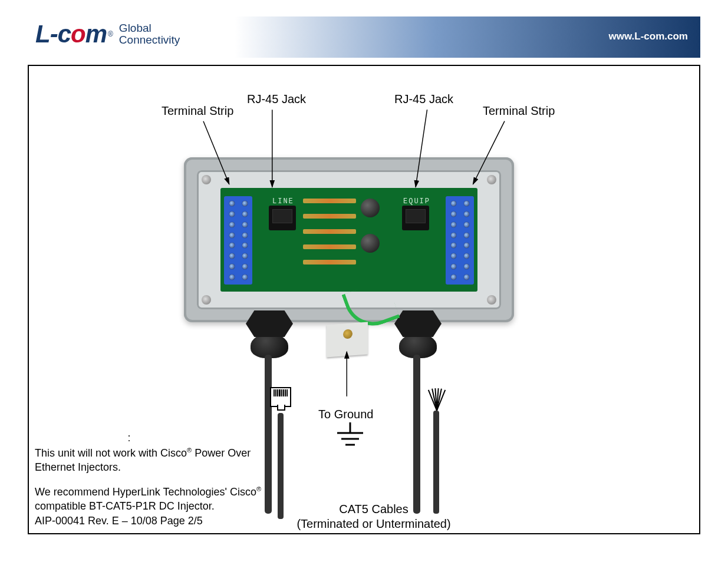 The image size is (728, 562). What do you see at coordinates (350, 438) in the screenshot?
I see `ground-symbol-icon` at bounding box center [350, 438].